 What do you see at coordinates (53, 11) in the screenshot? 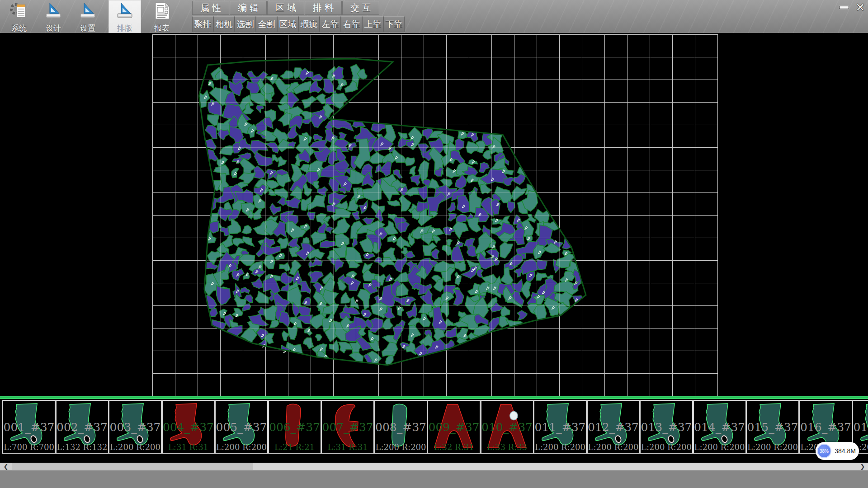
I see `design-triangle-icon` at bounding box center [53, 11].